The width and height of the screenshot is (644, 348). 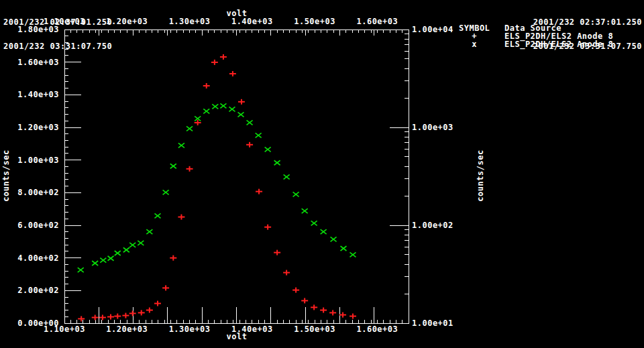 I want to click on tick-label: 0.00e+00, so click(x=38, y=323).